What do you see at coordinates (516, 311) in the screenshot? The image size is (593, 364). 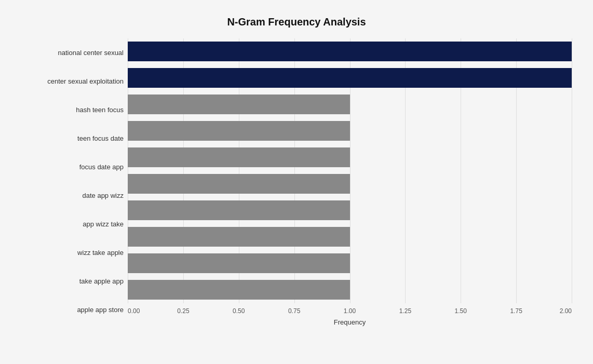 I see `x-tick: 1.75` at bounding box center [516, 311].